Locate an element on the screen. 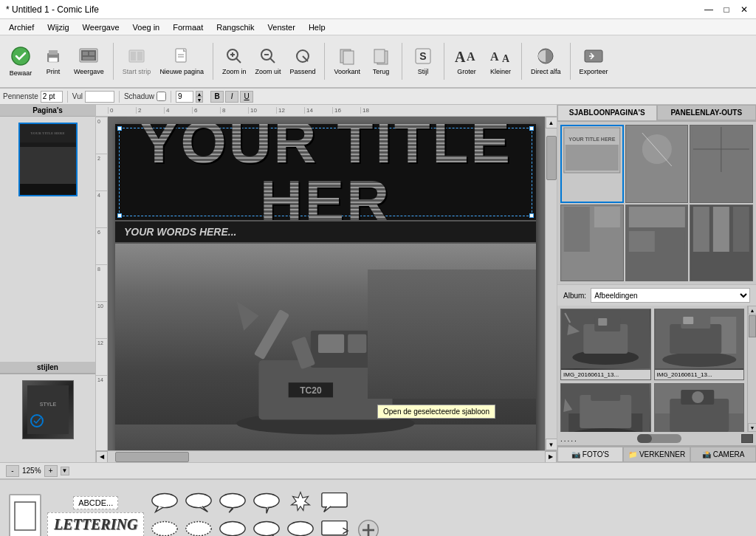 The image size is (756, 536). zoom-in-button: Zoom in is located at coordinates (235, 61).